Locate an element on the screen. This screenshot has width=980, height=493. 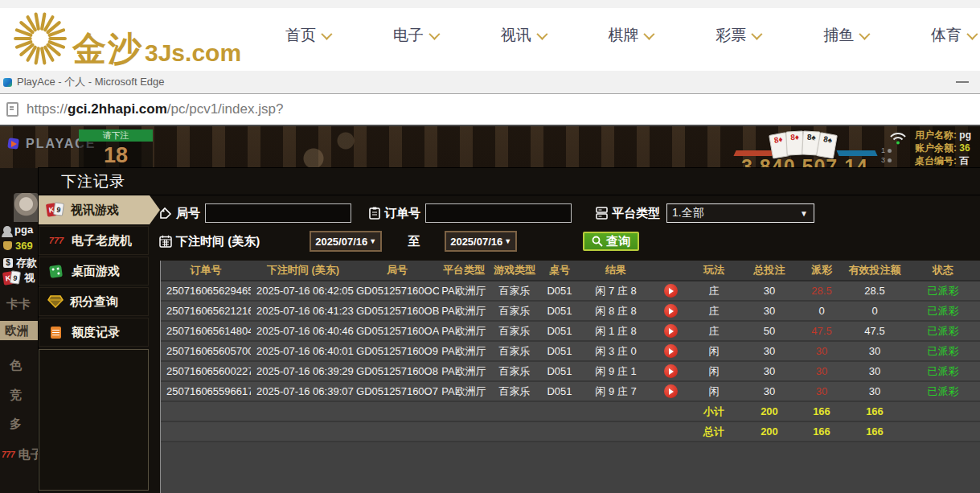
cell-bet-time: 2025-07-16 06:42:05 is located at coordinates (303, 291).